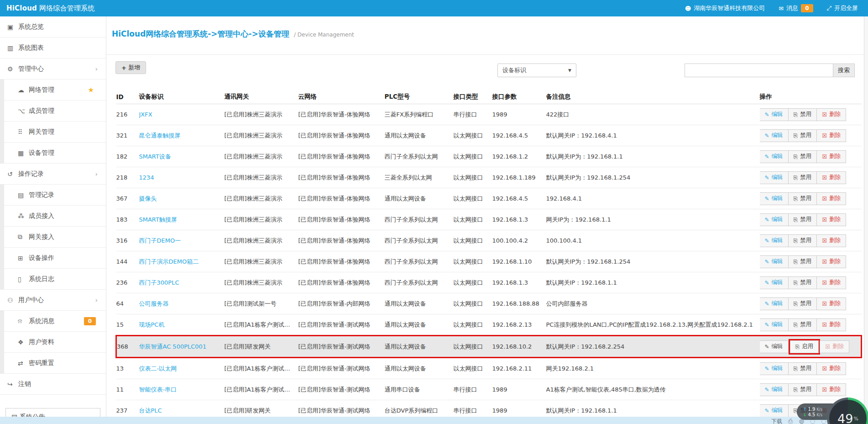 Image resolution: width=868 pixels, height=424 pixels. Describe the element at coordinates (155, 156) in the screenshot. I see `device-link: SMART设备` at that location.